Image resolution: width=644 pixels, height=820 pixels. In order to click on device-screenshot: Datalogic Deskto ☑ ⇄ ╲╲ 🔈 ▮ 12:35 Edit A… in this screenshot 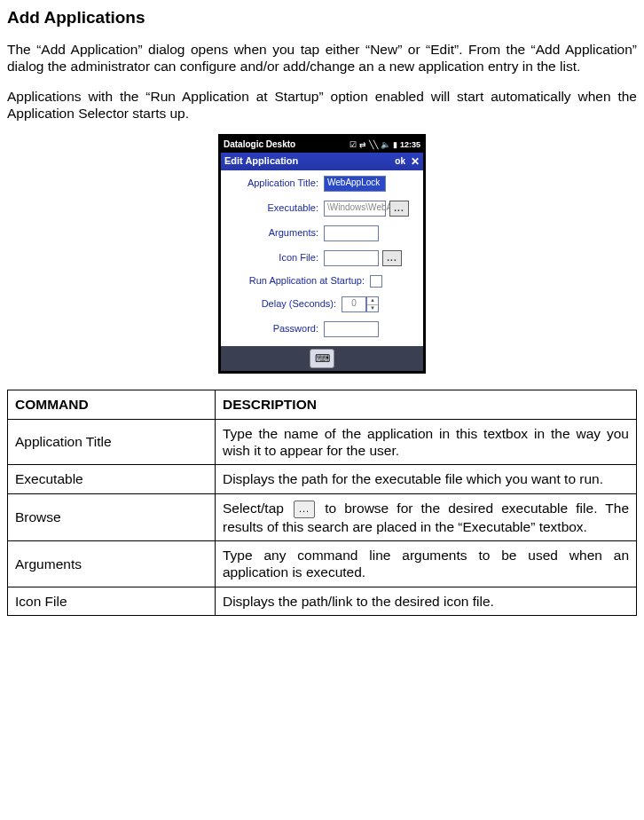, I will do `click(322, 254)`.